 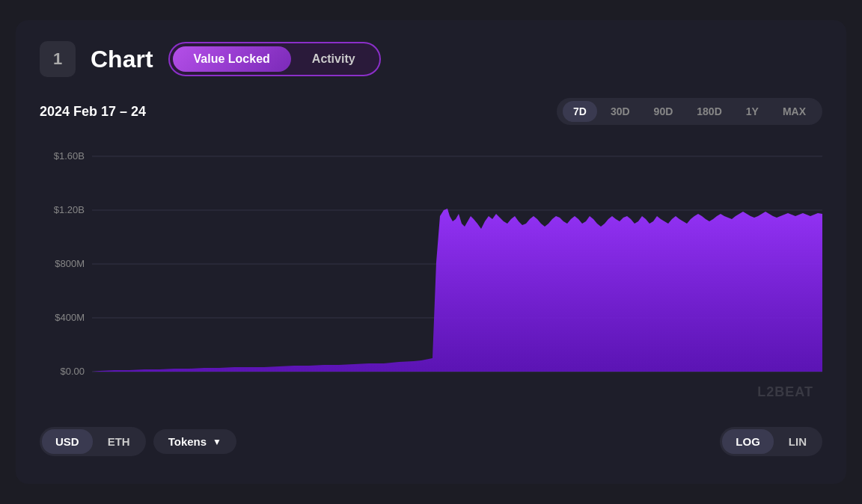 What do you see at coordinates (275, 59) in the screenshot?
I see `tab-group: Value Locked Activity` at bounding box center [275, 59].